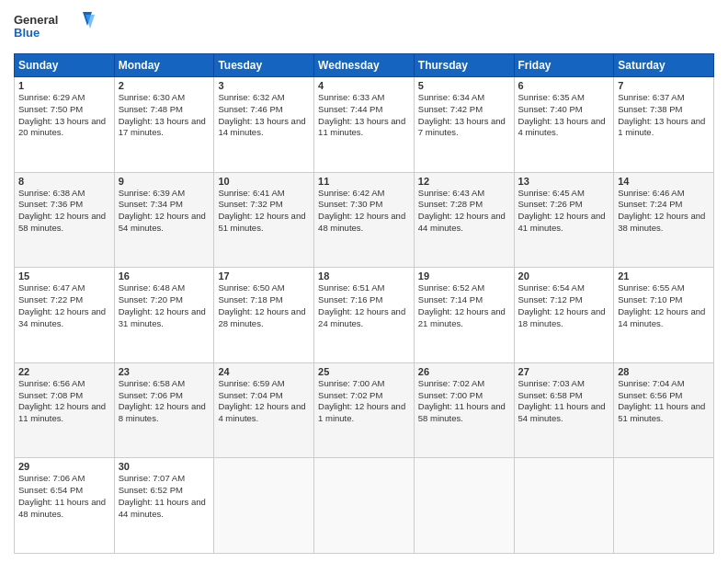  What do you see at coordinates (36, 20) in the screenshot?
I see `svg-text: General` at bounding box center [36, 20].